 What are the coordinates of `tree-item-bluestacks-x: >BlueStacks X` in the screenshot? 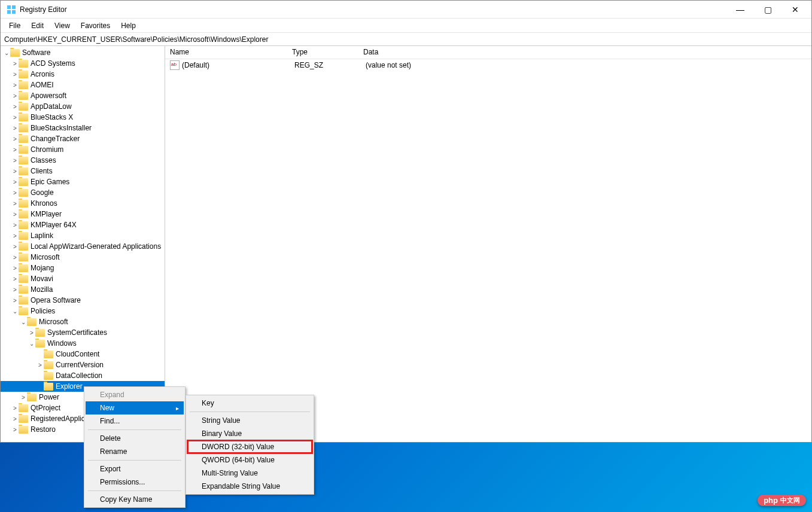 It's located at (83, 117).